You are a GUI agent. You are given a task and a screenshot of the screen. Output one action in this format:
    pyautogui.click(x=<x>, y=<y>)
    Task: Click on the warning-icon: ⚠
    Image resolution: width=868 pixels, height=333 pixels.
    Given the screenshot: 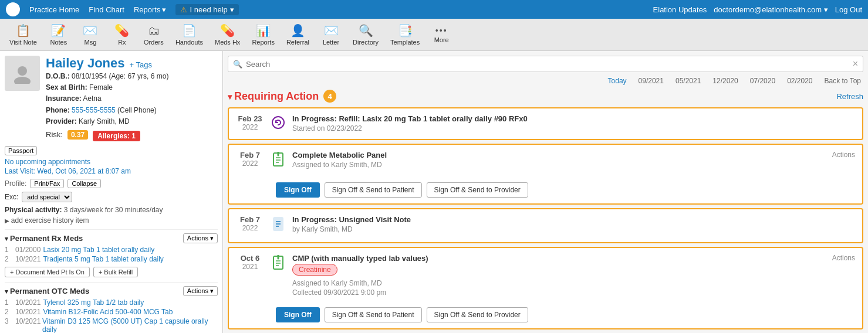 What is the action you would take?
    pyautogui.click(x=184, y=9)
    